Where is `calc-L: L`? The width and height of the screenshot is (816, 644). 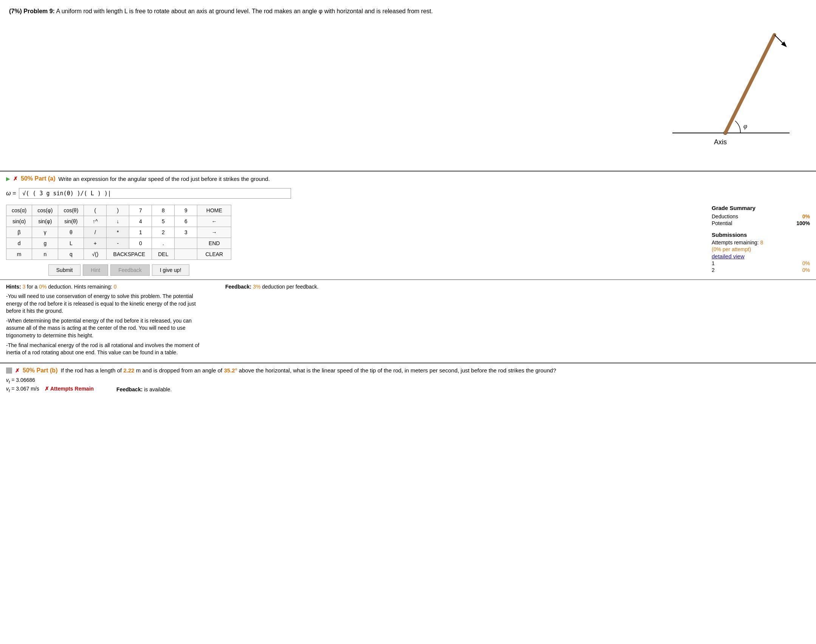 calc-L: L is located at coordinates (71, 243).